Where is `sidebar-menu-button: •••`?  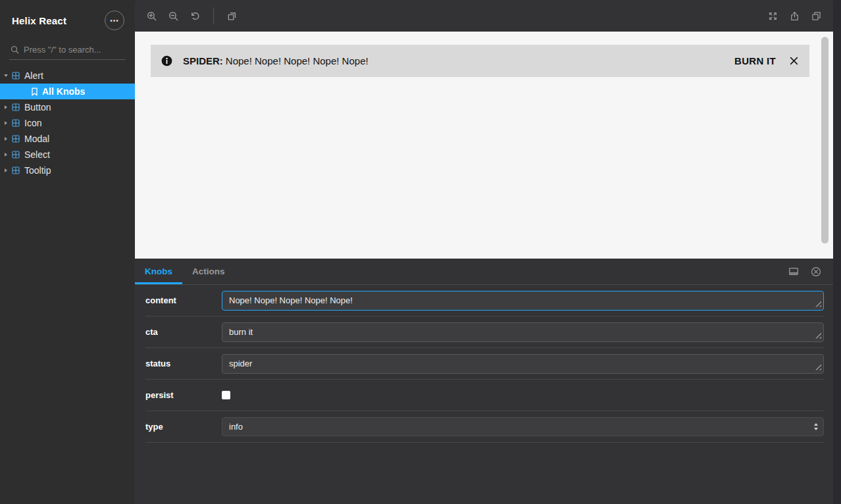
sidebar-menu-button: ••• is located at coordinates (115, 20).